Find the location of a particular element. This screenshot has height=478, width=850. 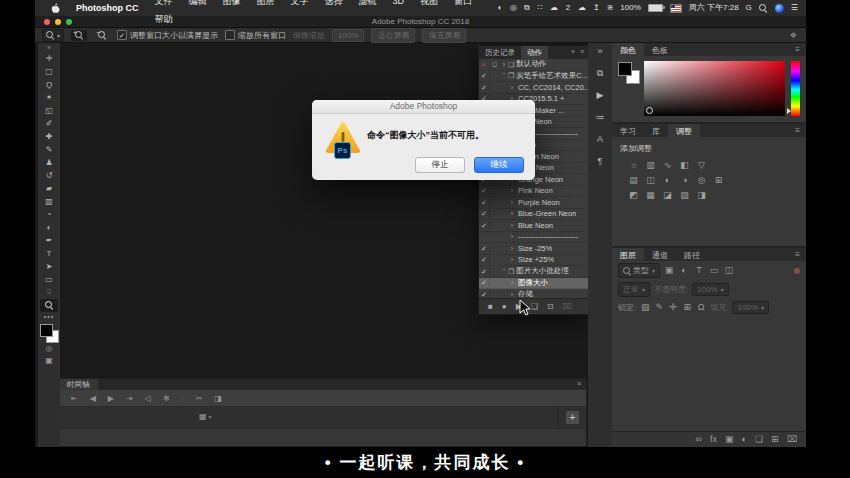

action-row: ✓ › Pink Neon is located at coordinates (534, 192).